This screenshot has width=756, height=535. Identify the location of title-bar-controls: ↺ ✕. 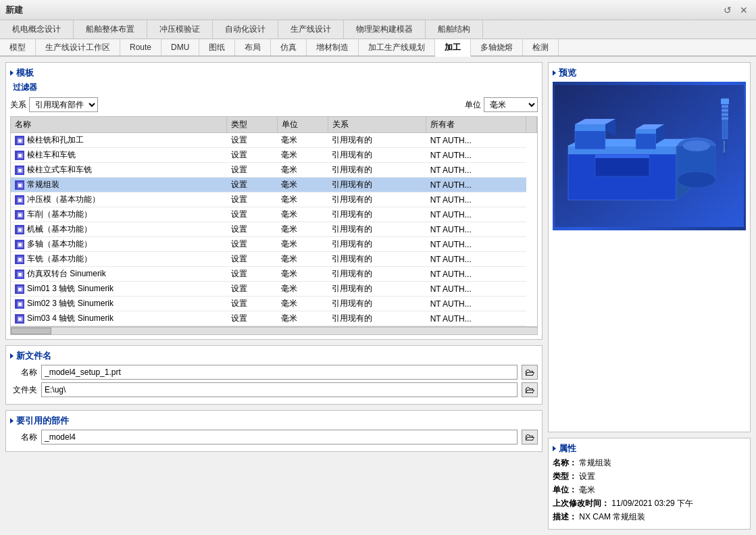
(736, 10).